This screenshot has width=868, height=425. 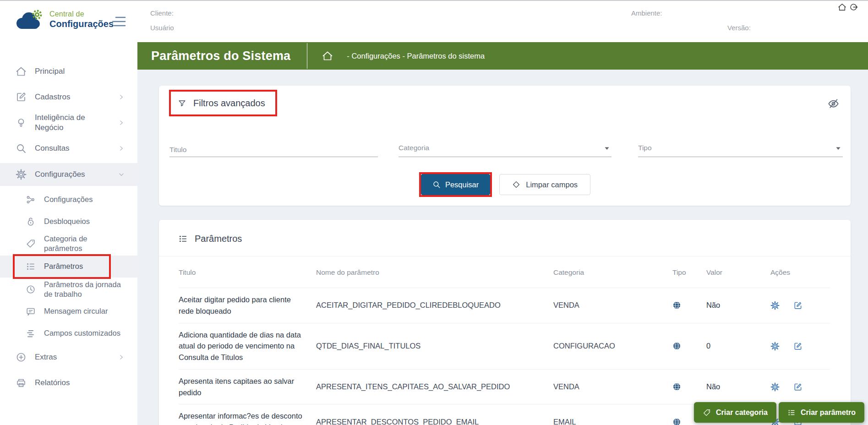 I want to click on search-button-label: Pesquisar, so click(x=462, y=185).